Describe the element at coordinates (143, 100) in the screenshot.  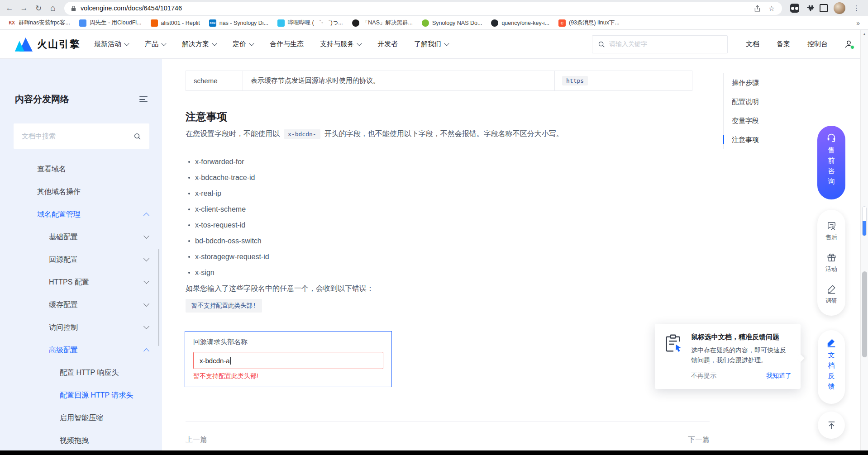
I see `collapse-sidebar-icon` at that location.